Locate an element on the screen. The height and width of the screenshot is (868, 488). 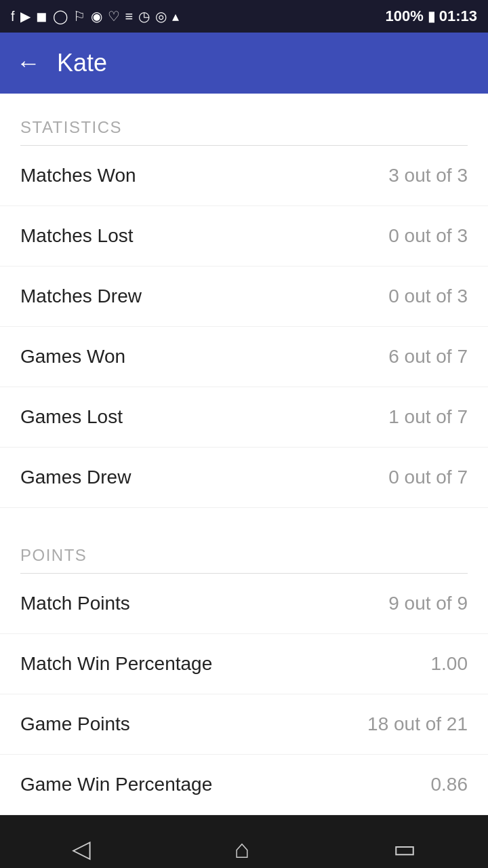
signal-icon: ▴ is located at coordinates (176, 16).